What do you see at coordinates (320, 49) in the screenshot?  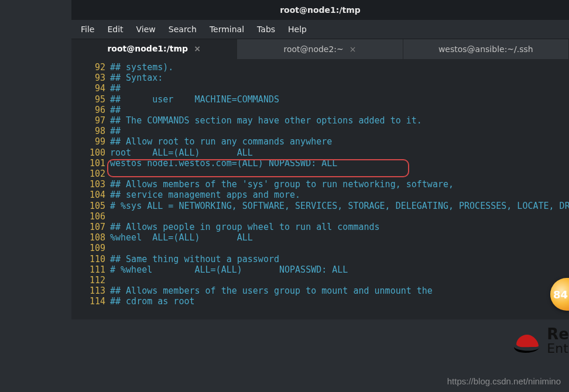 I see `tab-node2: root@node2:~ ×` at bounding box center [320, 49].